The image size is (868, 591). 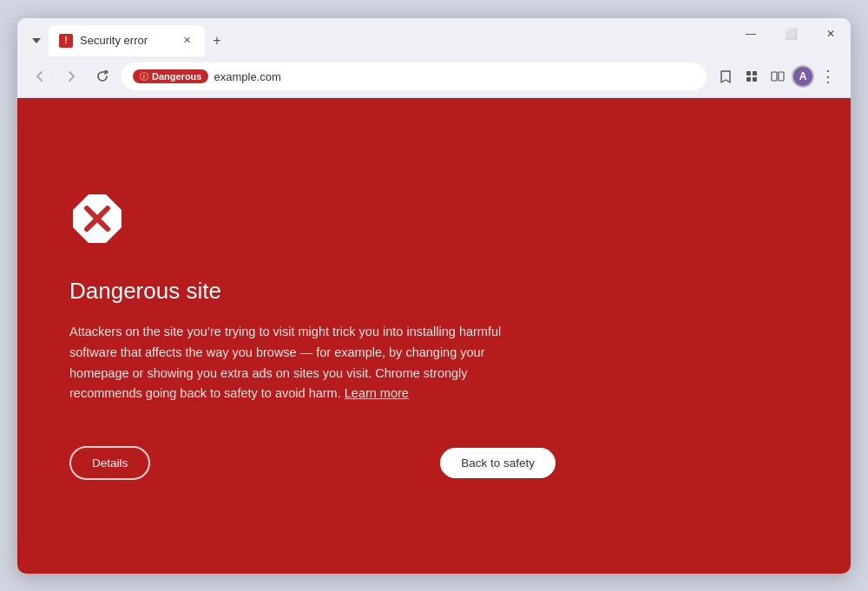 I want to click on back-to-safety-button: Back to safety, so click(x=498, y=463).